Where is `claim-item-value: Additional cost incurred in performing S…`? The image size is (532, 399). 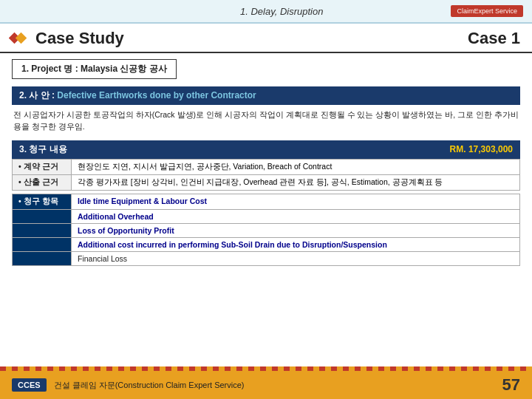
claim-item-value: Additional cost incurred in performing S… is located at coordinates (296, 244).